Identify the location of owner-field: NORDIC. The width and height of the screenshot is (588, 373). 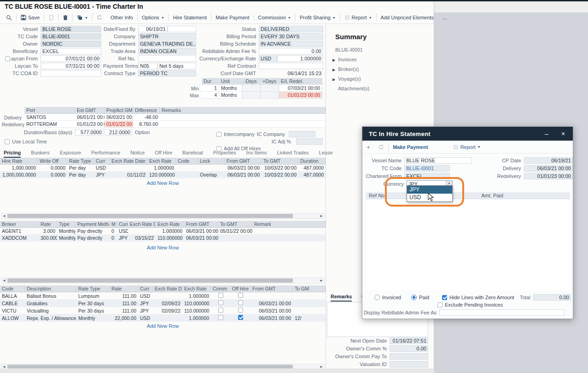
(71, 44).